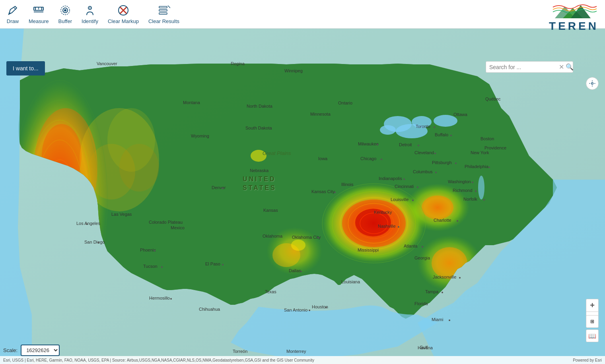 The height and width of the screenshot is (364, 605). What do you see at coordinates (476, 191) in the screenshot?
I see `richmond-dot` at bounding box center [476, 191].